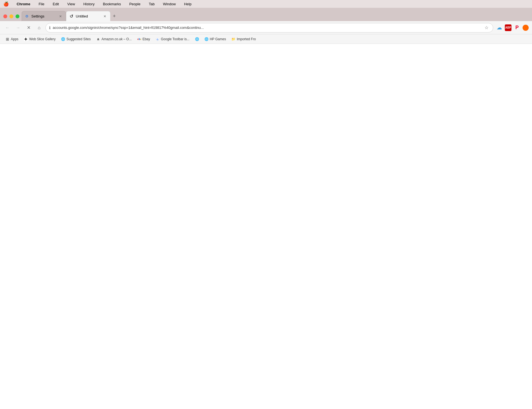 This screenshot has height=409, width=532. Describe the element at coordinates (89, 4) in the screenshot. I see `menu-history: History` at that location.